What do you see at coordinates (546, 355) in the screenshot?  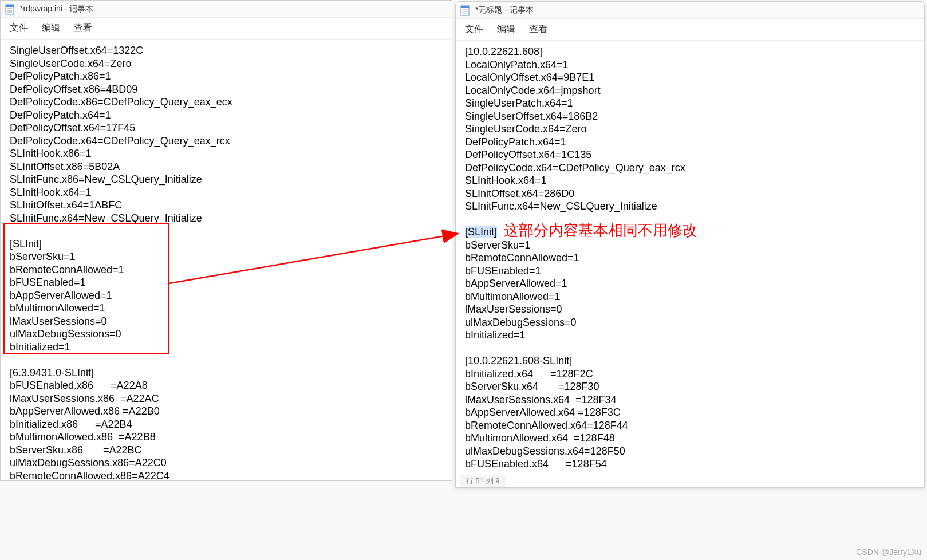 I see `text-after: bServerSku=1 bRemoteConnAllowed=1 bFUSEn…` at bounding box center [546, 355].